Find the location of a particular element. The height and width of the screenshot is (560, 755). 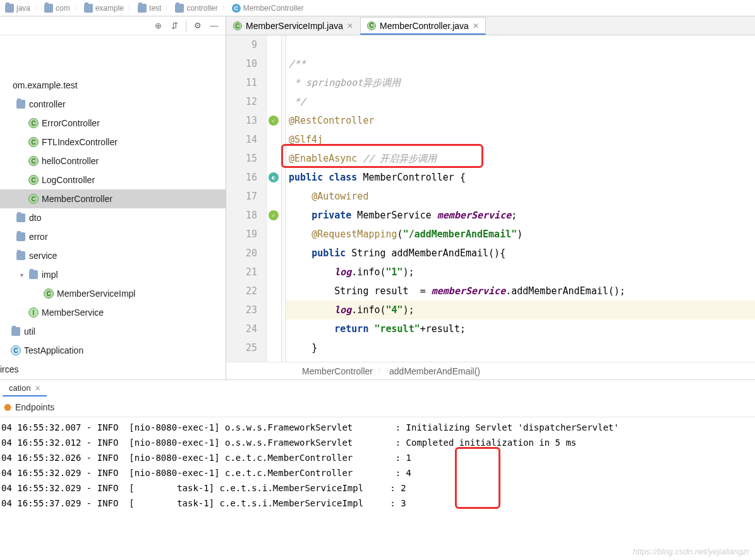

tool-window-tabs: cation✕ is located at coordinates (378, 388).